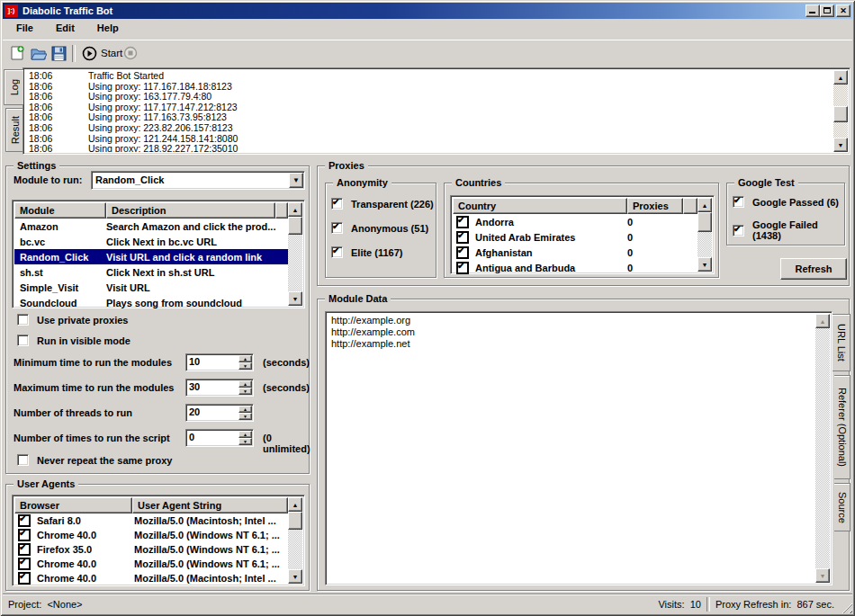 The width and height of the screenshot is (855, 616). What do you see at coordinates (295, 254) in the screenshot?
I see `module-table-scrollbar` at bounding box center [295, 254].